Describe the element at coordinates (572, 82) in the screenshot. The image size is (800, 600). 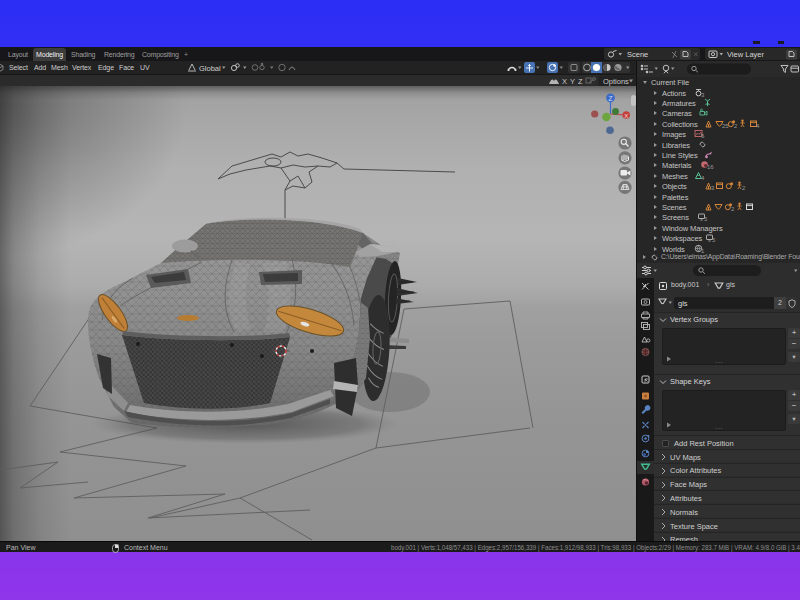
I see `svg-text: Y` at that location.